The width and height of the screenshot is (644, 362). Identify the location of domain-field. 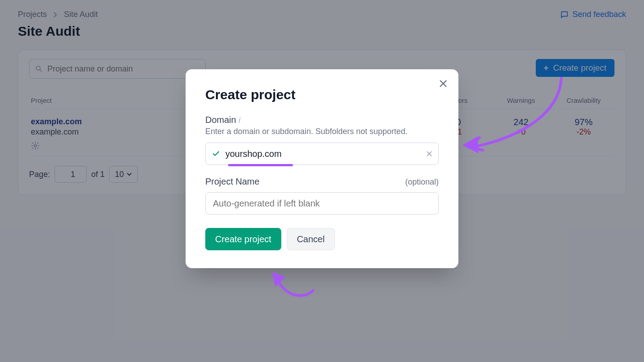
(322, 154).